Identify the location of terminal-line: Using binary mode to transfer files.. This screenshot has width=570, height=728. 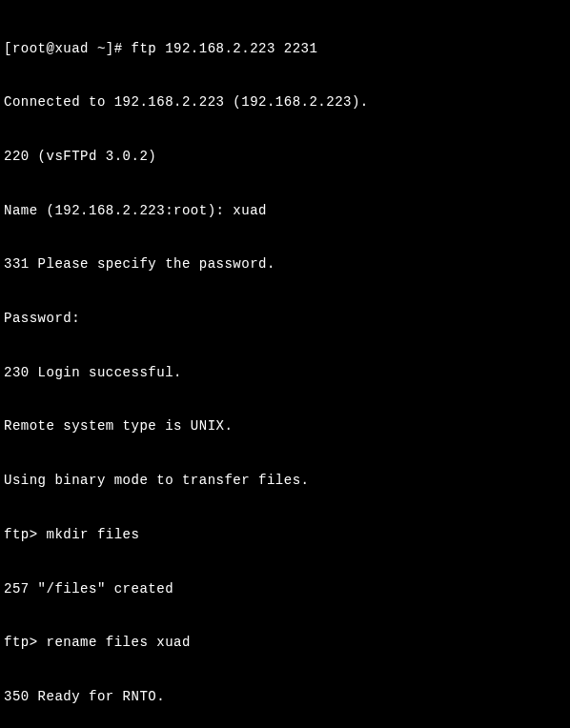
(285, 480).